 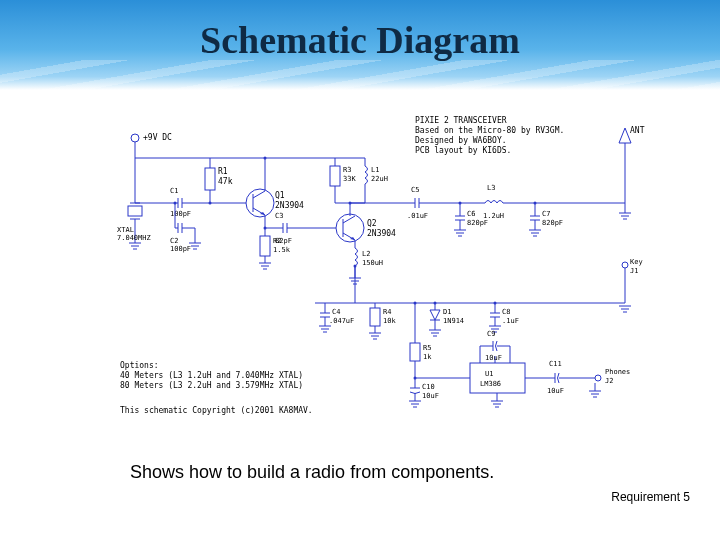 What do you see at coordinates (372, 224) in the screenshot?
I see `q2-ref: Q2` at bounding box center [372, 224].